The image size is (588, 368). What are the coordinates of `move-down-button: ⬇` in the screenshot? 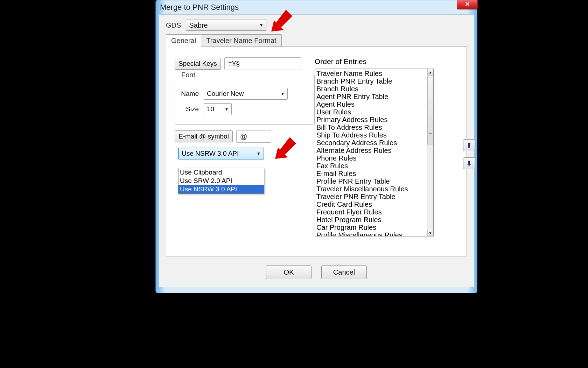 It's located at (469, 163).